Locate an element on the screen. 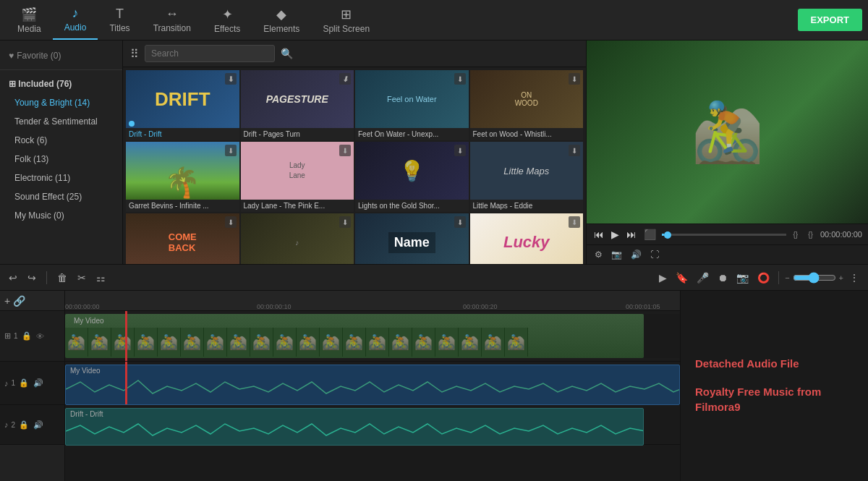  video-frame-6: 🚵 is located at coordinates (192, 342).